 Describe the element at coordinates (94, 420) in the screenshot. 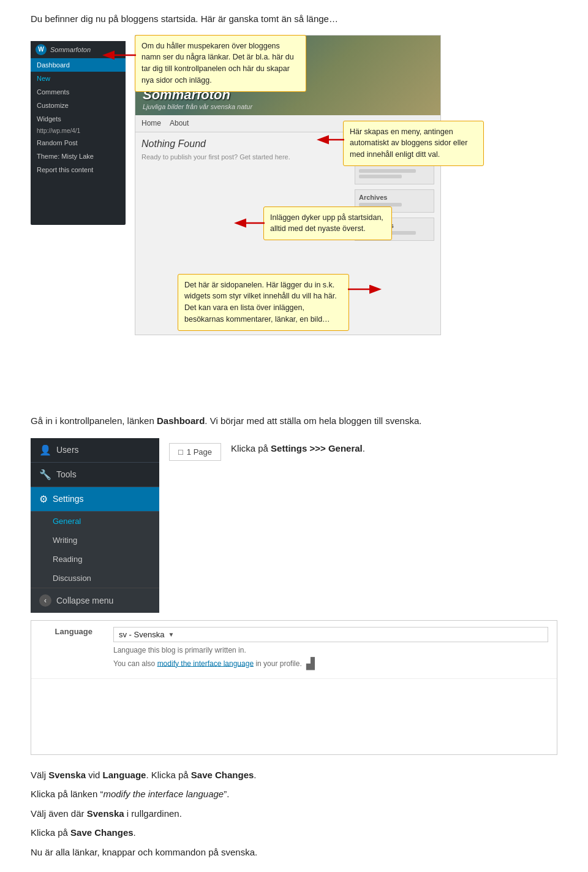

I see `section-goto-pre: Gå in i kontrollpanelen, länken` at that location.